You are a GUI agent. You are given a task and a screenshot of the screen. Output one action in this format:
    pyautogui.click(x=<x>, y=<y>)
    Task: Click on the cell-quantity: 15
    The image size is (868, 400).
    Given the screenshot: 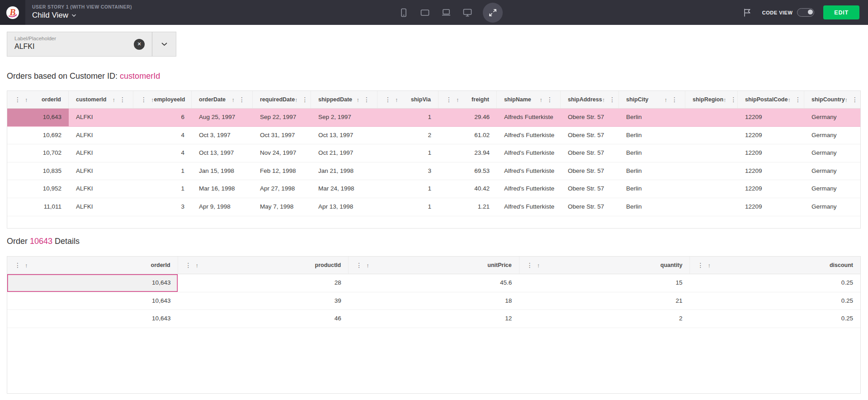 What is the action you would take?
    pyautogui.click(x=604, y=283)
    